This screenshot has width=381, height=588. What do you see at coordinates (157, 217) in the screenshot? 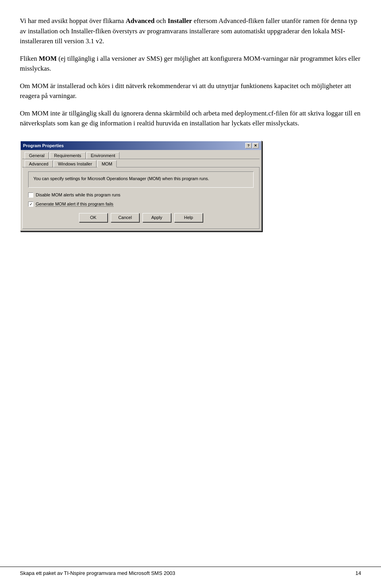
I see `apply-button: Apply` at bounding box center [157, 217].